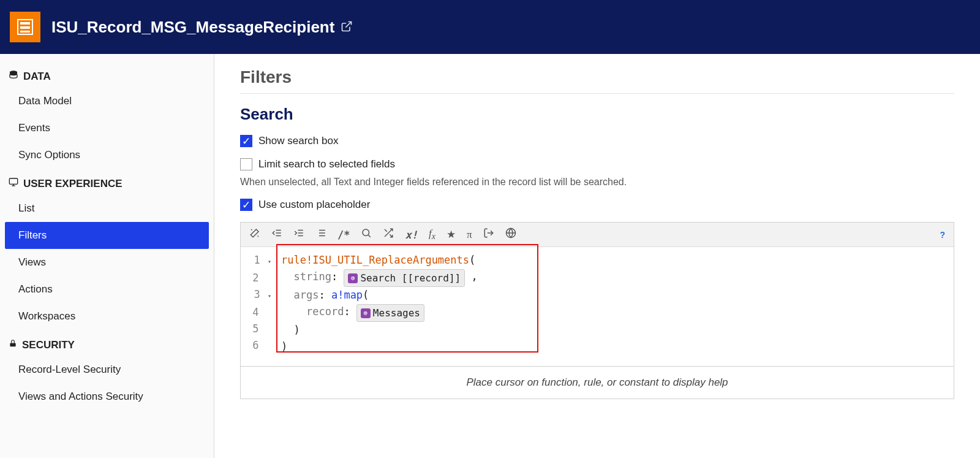  What do you see at coordinates (404, 278) in the screenshot?
I see `translation-chip-search: ⊕Search [[record]]` at bounding box center [404, 278].